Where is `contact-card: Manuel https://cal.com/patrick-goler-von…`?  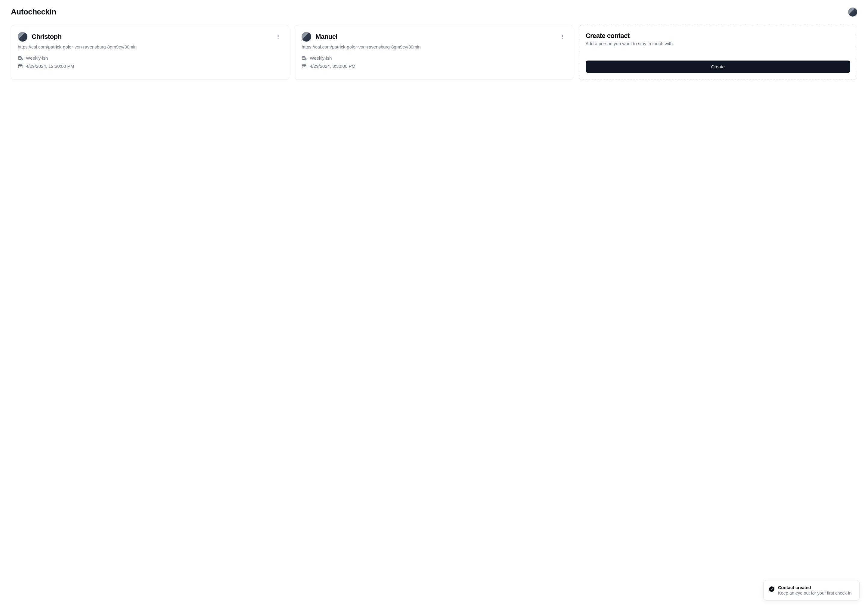
contact-card: Manuel https://cal.com/patrick-goler-von… is located at coordinates (434, 52).